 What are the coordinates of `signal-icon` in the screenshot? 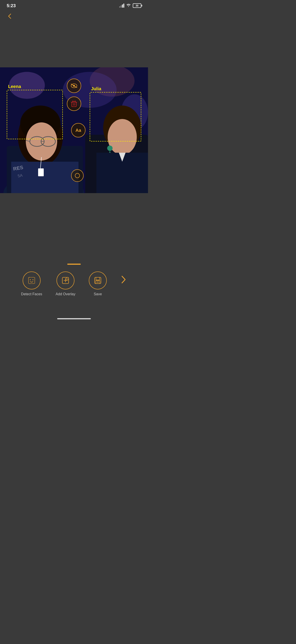 It's located at (122, 6).